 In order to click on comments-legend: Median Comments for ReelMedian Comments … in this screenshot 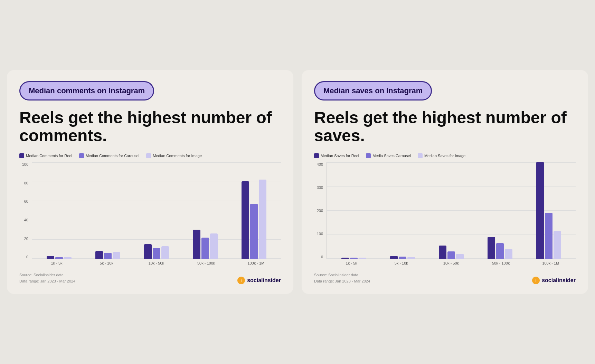, I will do `click(150, 156)`.